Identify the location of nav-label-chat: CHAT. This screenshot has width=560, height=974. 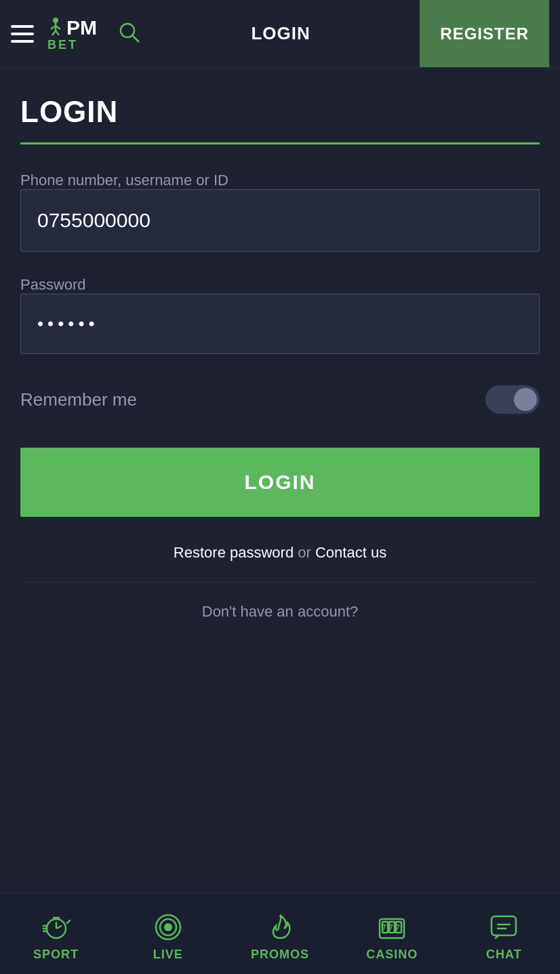
(504, 955).